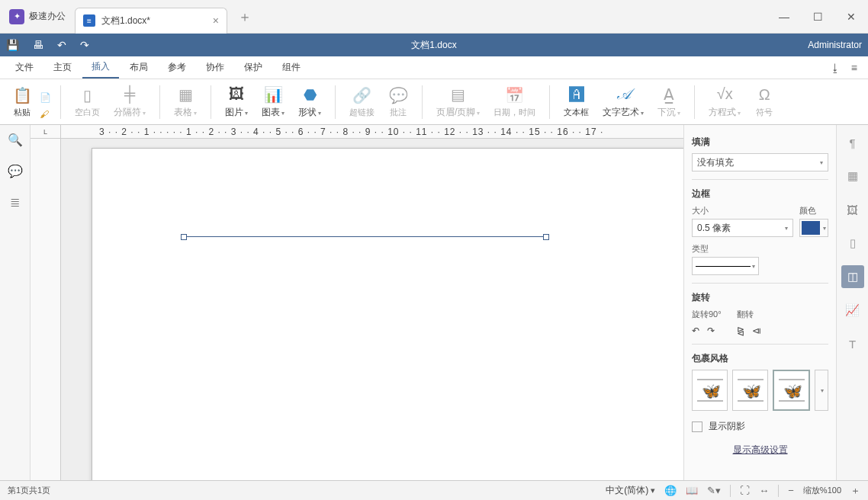 This screenshot has height=500, width=868. Describe the element at coordinates (792, 390) in the screenshot. I see `wrap-style-3: 🦋` at that location.